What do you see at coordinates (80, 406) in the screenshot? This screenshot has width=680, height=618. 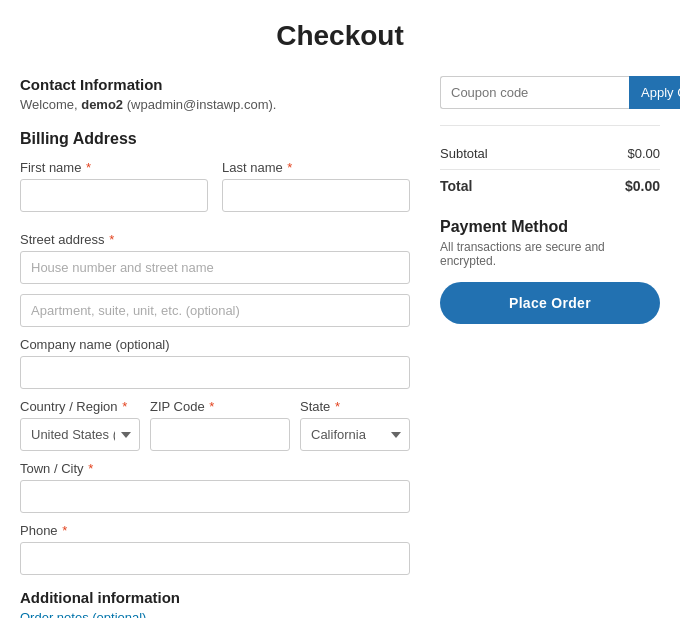 I see `country-label: Country / Region *` at bounding box center [80, 406].